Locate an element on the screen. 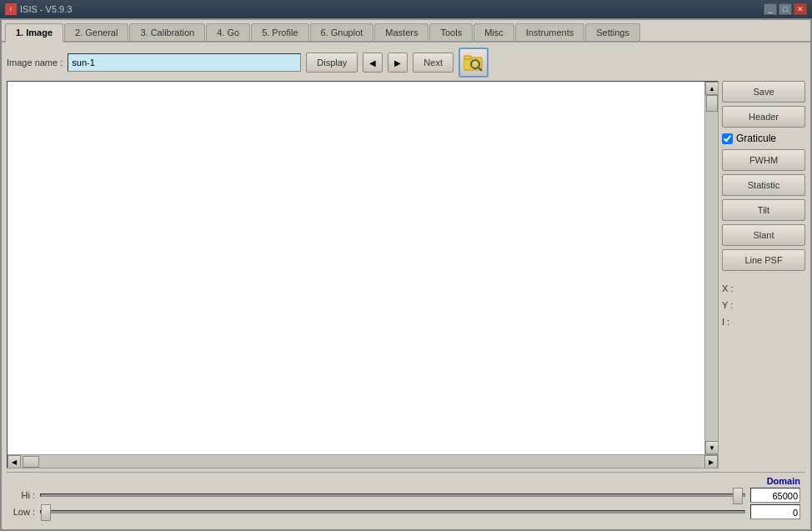 Image resolution: width=812 pixels, height=531 pixels. display-button: Display is located at coordinates (332, 63).